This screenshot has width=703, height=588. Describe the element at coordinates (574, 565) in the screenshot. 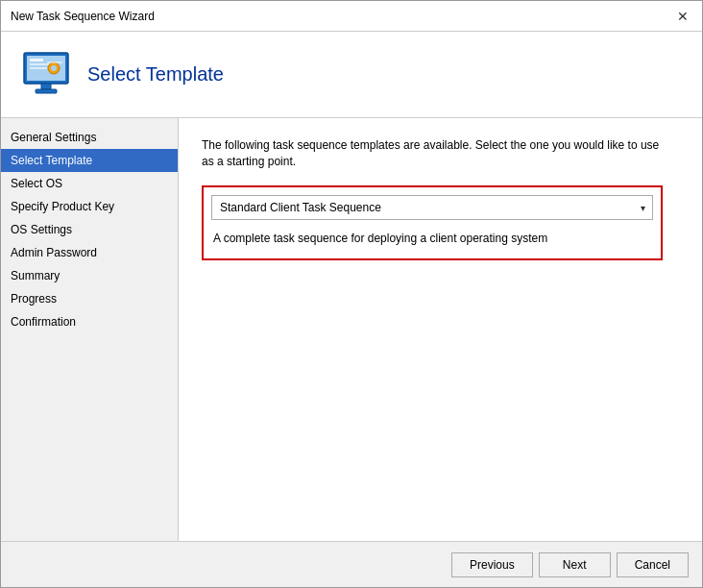

I see `next-button: Next` at that location.